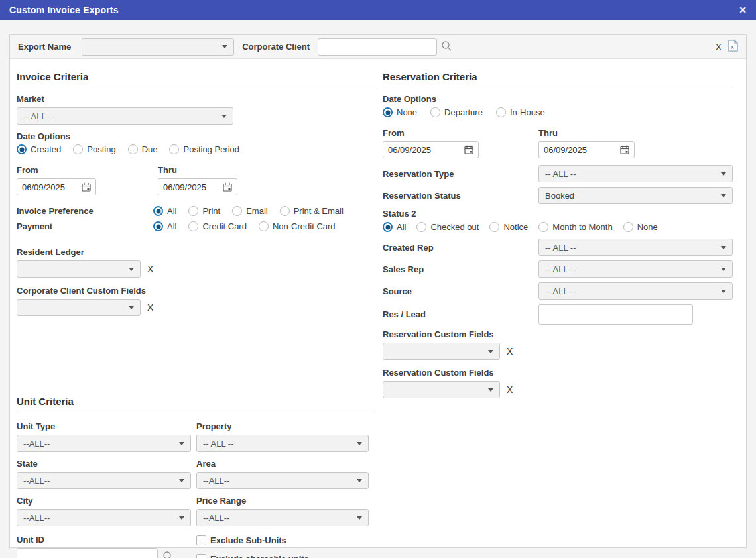  What do you see at coordinates (448, 227) in the screenshot?
I see `radio-checked-out: Checked out` at bounding box center [448, 227].